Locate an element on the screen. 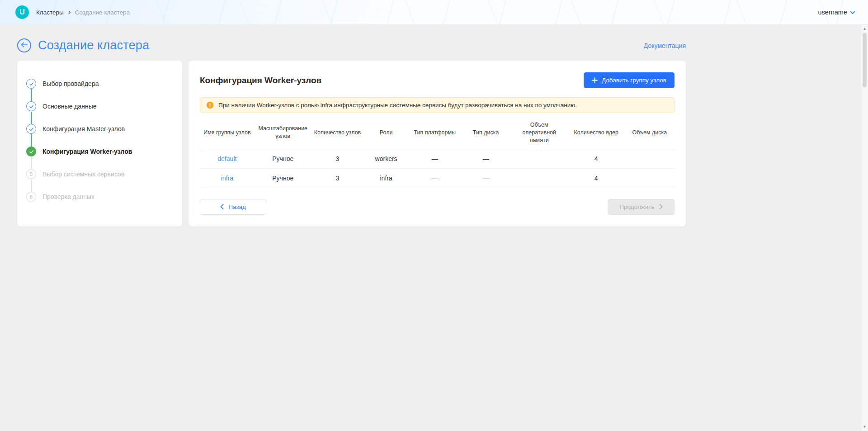 The width and height of the screenshot is (868, 431). user-menu: username is located at coordinates (837, 12).